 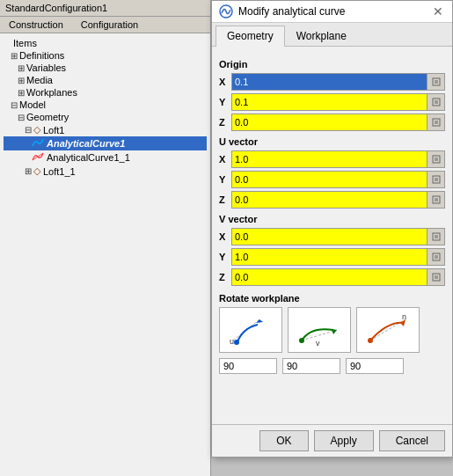 I want to click on vvec-z-row: Z, so click(x=332, y=277).